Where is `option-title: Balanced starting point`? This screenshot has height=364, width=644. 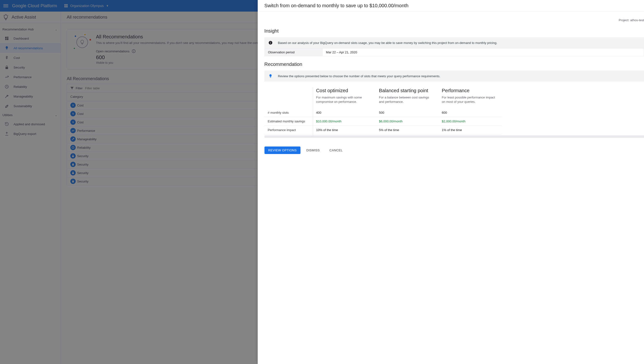
option-title: Balanced starting point is located at coordinates (407, 90).